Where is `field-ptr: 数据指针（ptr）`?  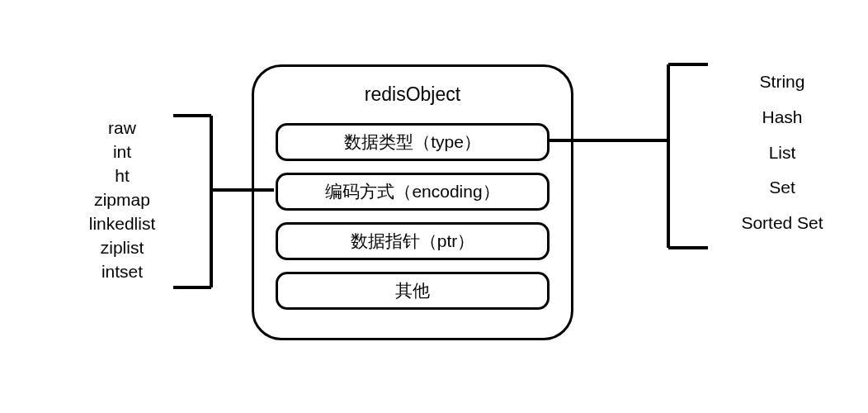
field-ptr: 数据指针（ptr） is located at coordinates (413, 241).